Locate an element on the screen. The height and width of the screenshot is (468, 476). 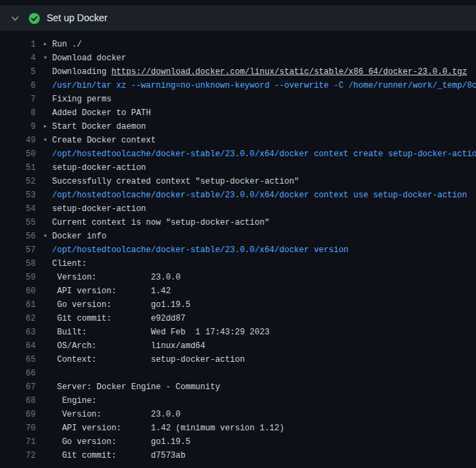
line-number: 65 is located at coordinates (18, 360).